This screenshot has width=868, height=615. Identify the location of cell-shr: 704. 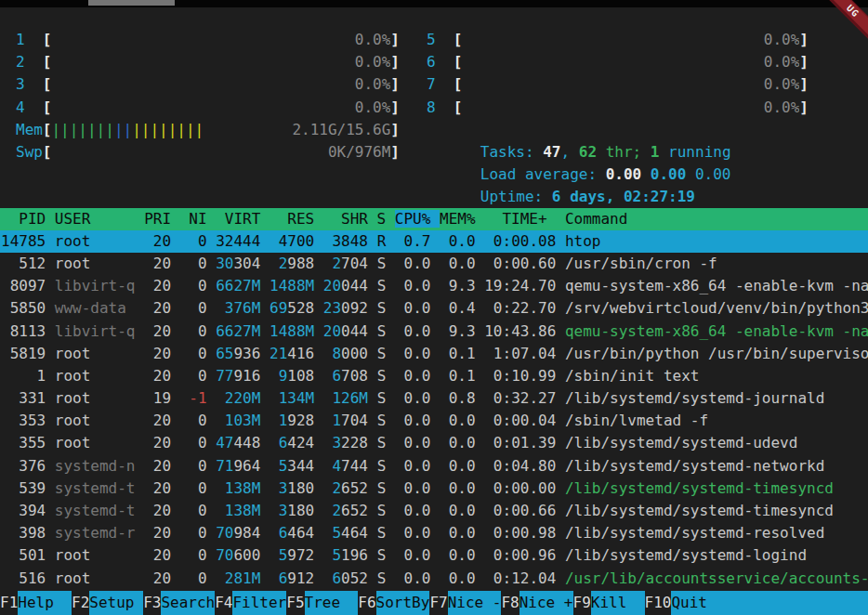
(355, 420).